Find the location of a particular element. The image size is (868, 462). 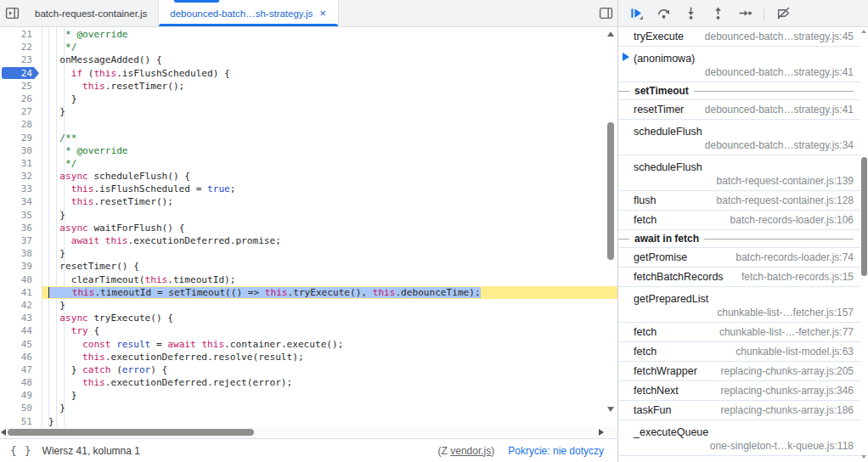

editor-vertical-scrollbar is located at coordinates (611, 228).